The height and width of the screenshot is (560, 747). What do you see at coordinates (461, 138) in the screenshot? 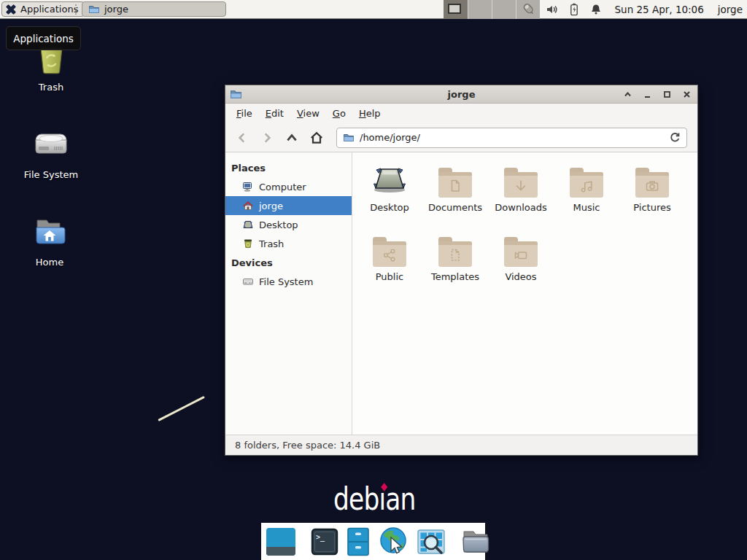
I see `toolbar` at bounding box center [461, 138].